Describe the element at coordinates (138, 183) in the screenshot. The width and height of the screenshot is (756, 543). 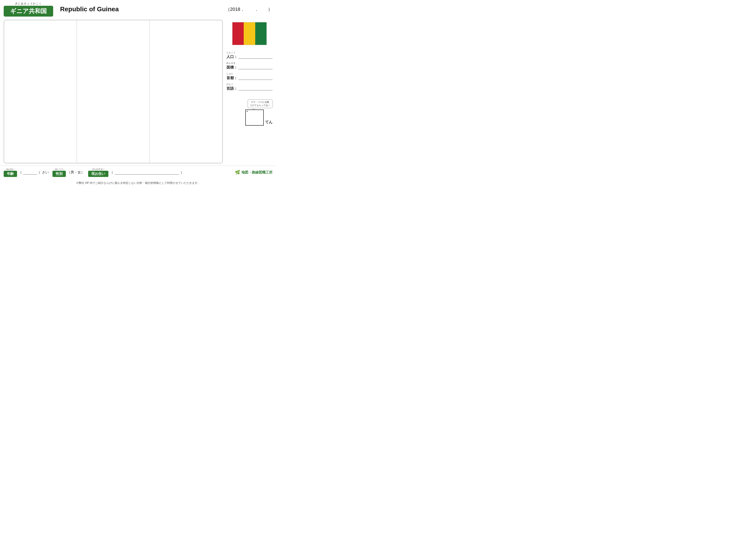
I see `disclaimer: ※弊社 HP 内でご紹介ならびに個人を特定しない分析・統計的情報として利用させて…` at that location.